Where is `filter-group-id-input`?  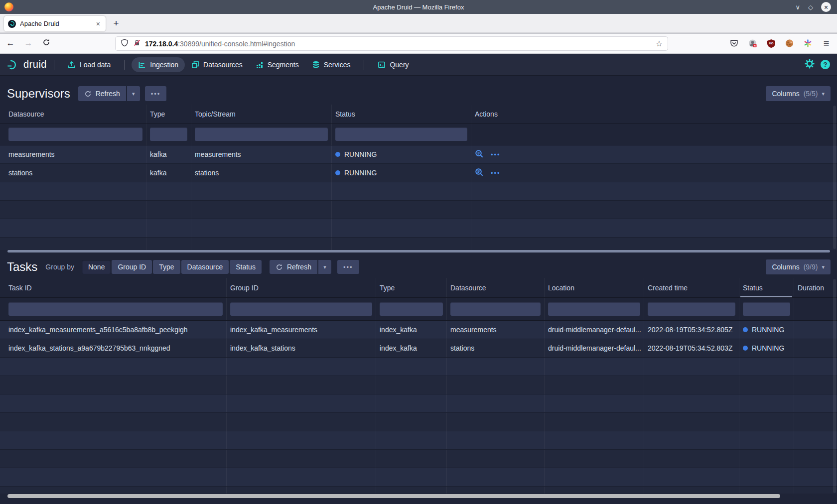
filter-group-id-input is located at coordinates (301, 309).